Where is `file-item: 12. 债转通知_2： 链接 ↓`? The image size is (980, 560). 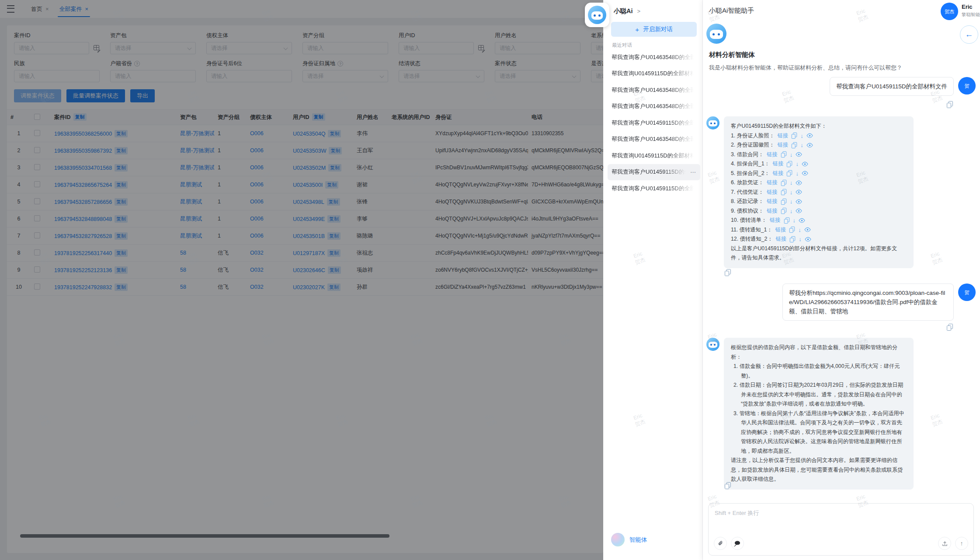 file-item: 12. 债转通知_2： 链接 ↓ is located at coordinates (819, 239).